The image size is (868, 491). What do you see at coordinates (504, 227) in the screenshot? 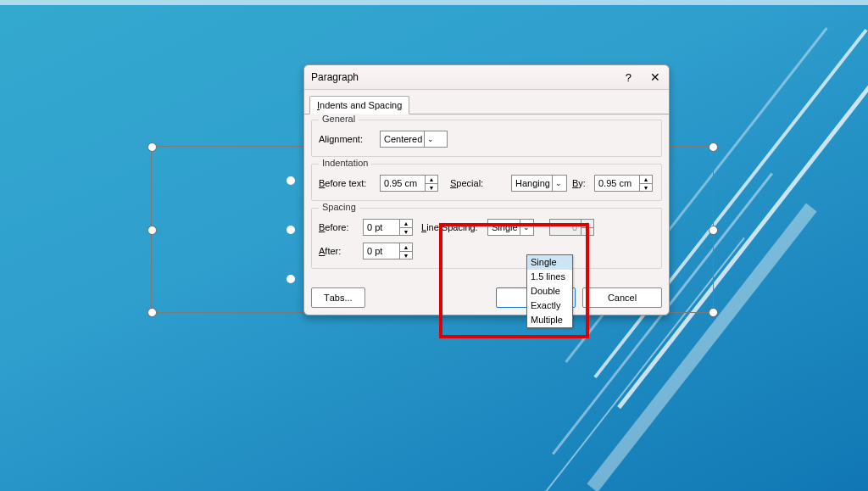
I see `line-spacing-value: Single` at bounding box center [504, 227].